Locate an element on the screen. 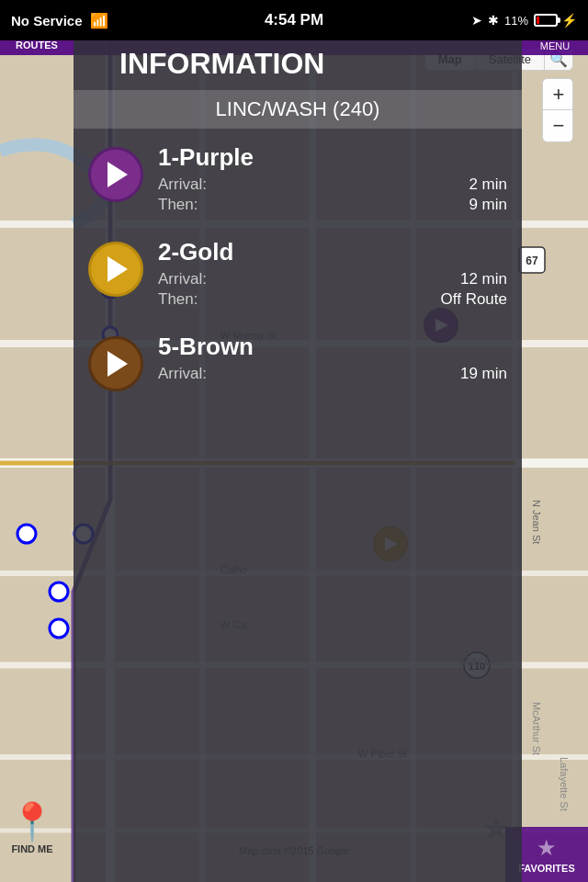 This screenshot has height=882, width=588. favorites-label: FAVORITES is located at coordinates (547, 868).